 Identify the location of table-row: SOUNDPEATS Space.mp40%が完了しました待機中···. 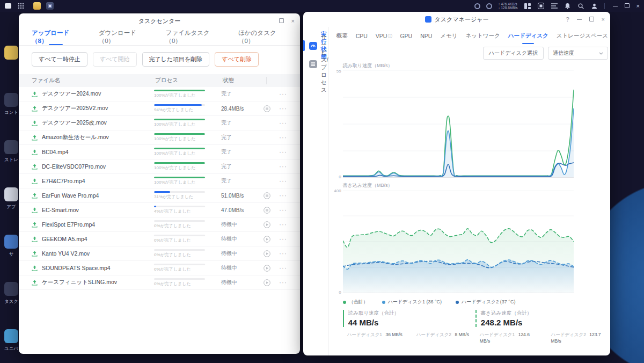
(159, 268).